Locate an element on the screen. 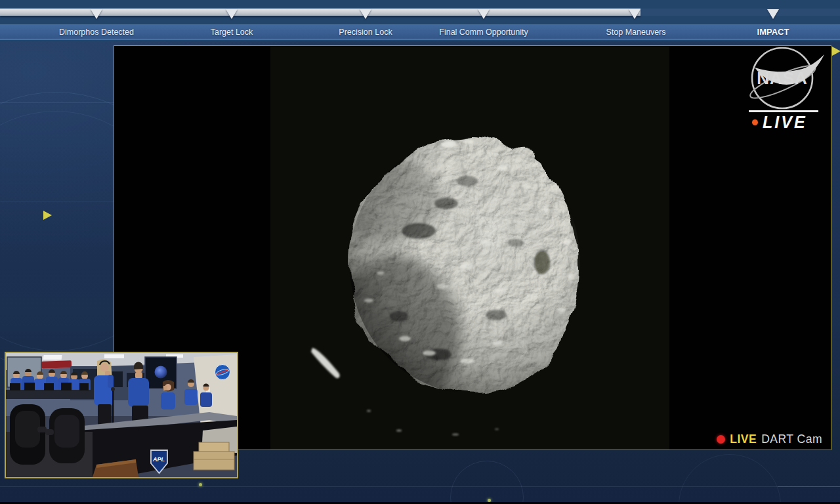  back-desk-row is located at coordinates (52, 391).